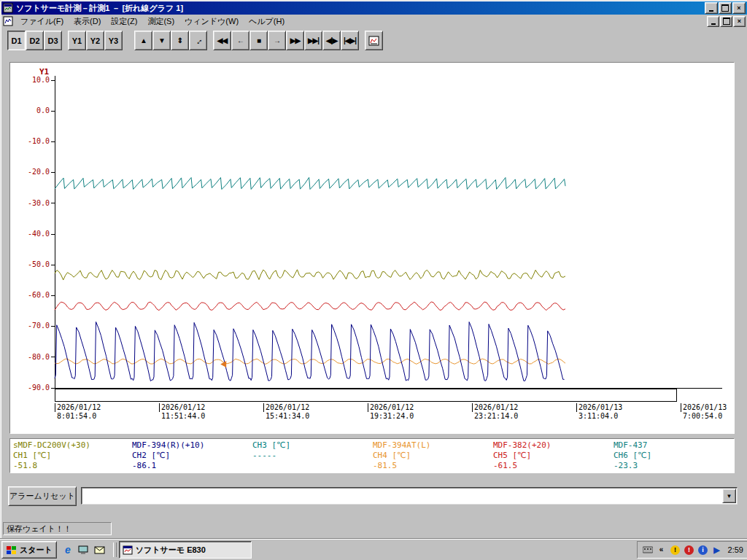 This screenshot has width=747, height=560. What do you see at coordinates (185, 550) in the screenshot?
I see `task-button-softthermo: ソフトサーモ E830` at bounding box center [185, 550].